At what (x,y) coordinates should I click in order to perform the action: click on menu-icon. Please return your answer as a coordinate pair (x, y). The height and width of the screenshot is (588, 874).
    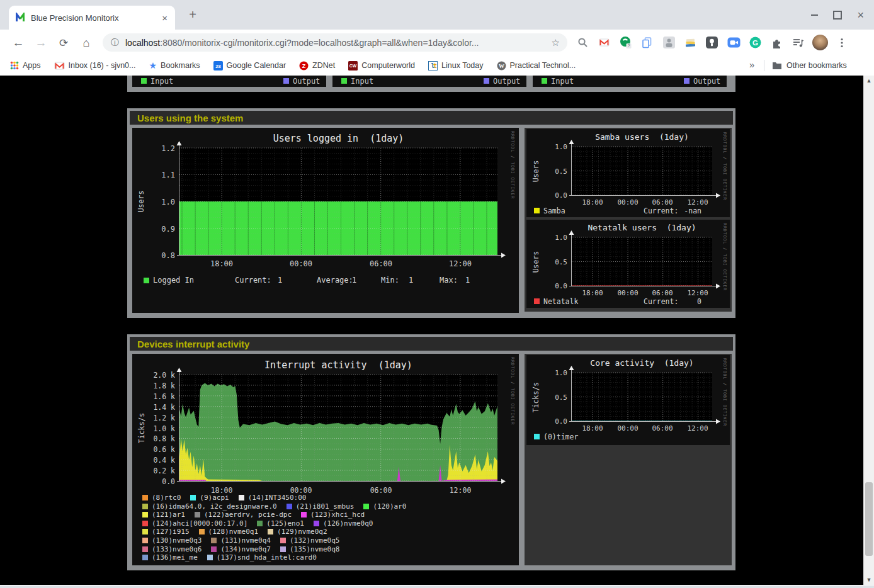
    Looking at the image, I should click on (842, 43).